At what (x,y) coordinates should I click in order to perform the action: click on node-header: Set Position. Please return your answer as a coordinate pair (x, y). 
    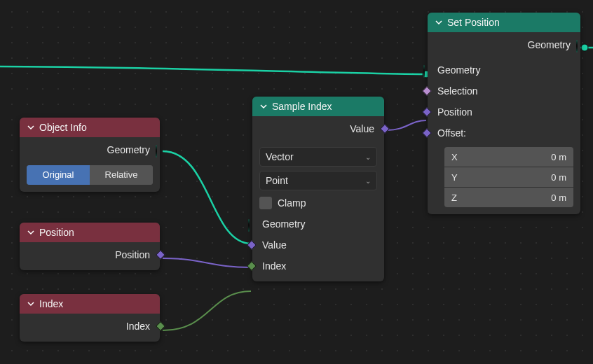
    Looking at the image, I should click on (504, 22).